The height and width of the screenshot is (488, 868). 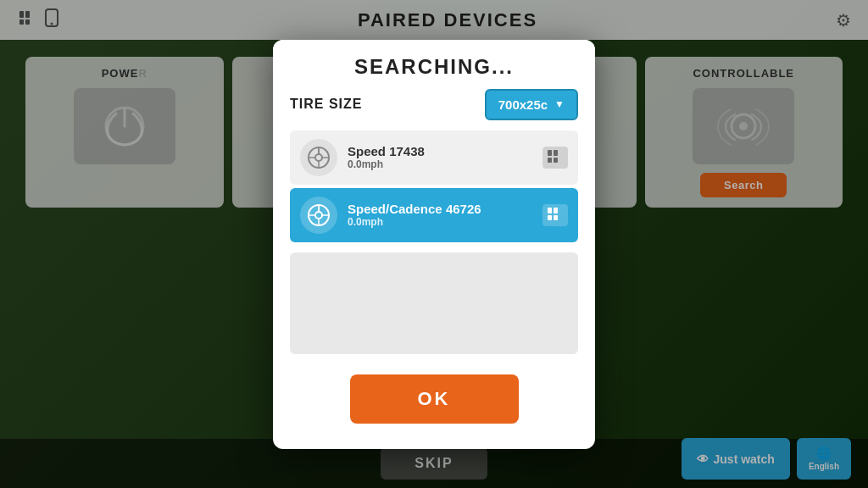 I want to click on tire-size-value: 700x25c, so click(x=523, y=105).